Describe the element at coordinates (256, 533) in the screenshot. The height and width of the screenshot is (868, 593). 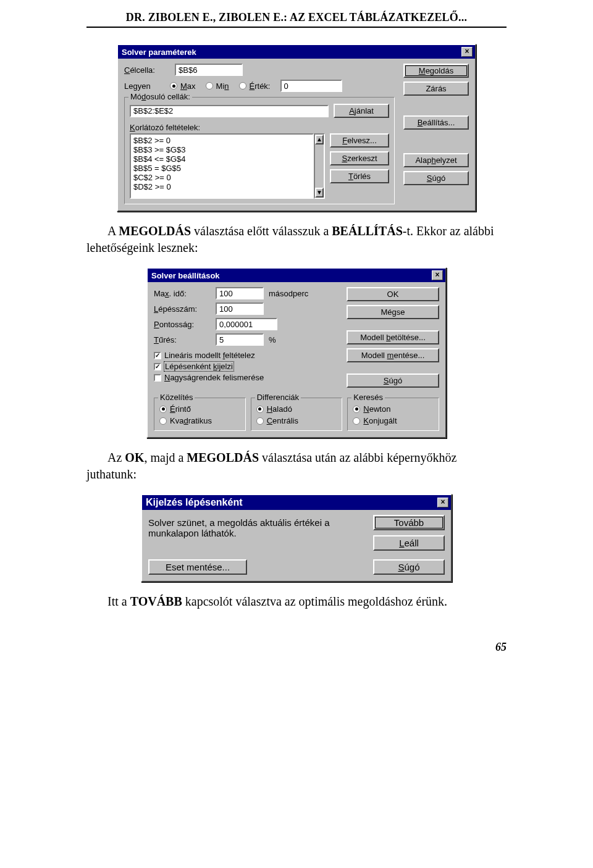
I see `message-text: Solver szünet, a megoldás aktuális érték…` at that location.